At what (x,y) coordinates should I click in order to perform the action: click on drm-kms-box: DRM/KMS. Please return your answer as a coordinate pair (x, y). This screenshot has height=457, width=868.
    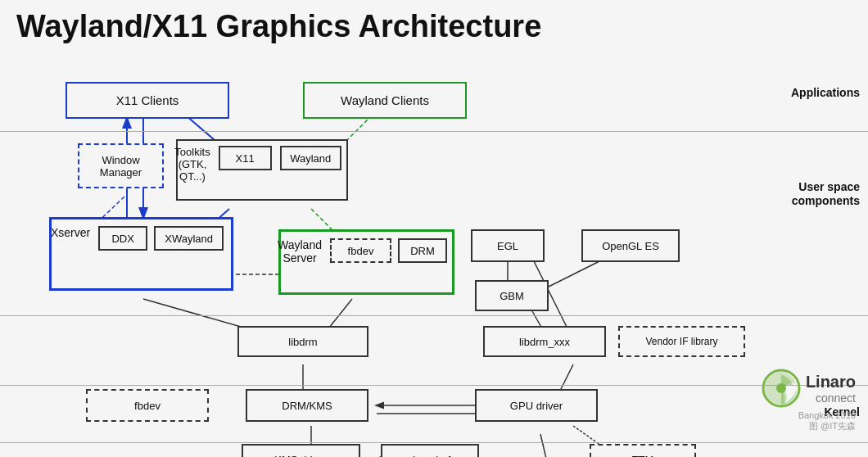
    Looking at the image, I should click on (307, 405).